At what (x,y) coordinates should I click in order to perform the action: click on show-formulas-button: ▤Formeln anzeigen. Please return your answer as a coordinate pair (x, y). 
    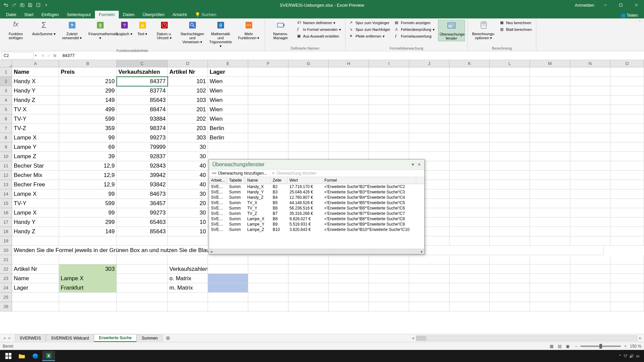
    Looking at the image, I should click on (415, 23).